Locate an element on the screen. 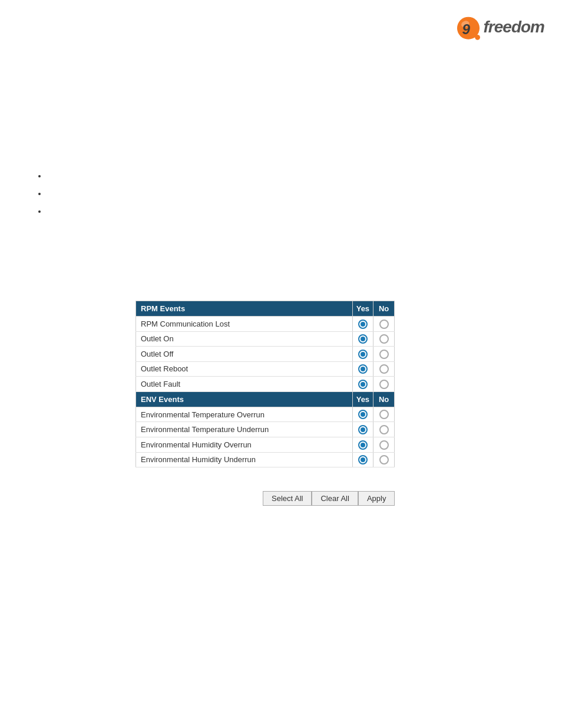  env-temp-overrun-yes is located at coordinates (363, 414).